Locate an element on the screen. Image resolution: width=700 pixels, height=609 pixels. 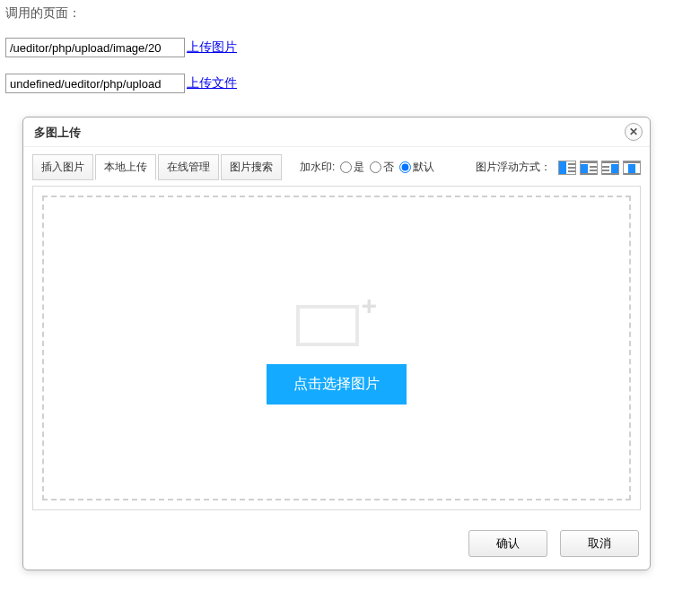
tab-insert-image: 插入图片 is located at coordinates (63, 167).